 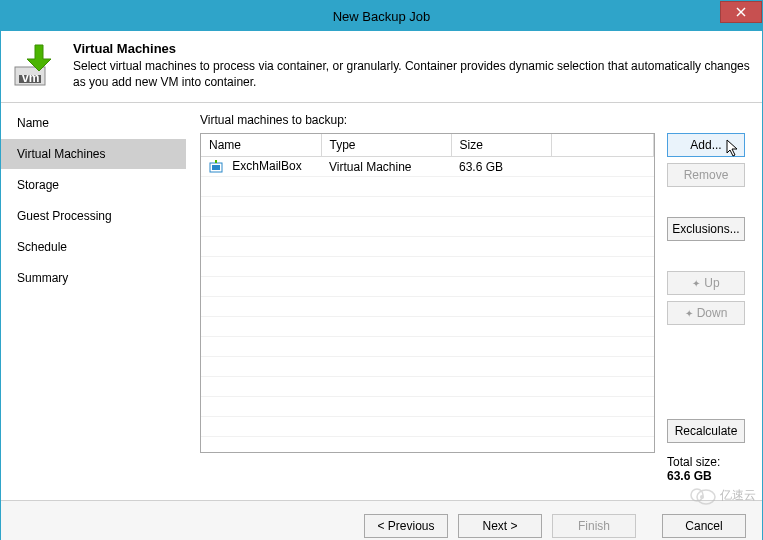 What do you see at coordinates (500, 526) in the screenshot?
I see `next-button: Next >` at bounding box center [500, 526].